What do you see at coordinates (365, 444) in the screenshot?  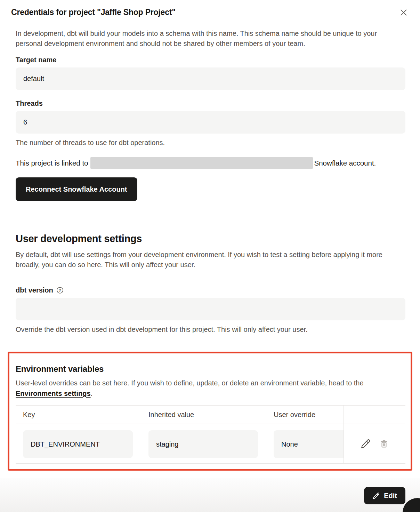 I see `pencil-icon` at bounding box center [365, 444].